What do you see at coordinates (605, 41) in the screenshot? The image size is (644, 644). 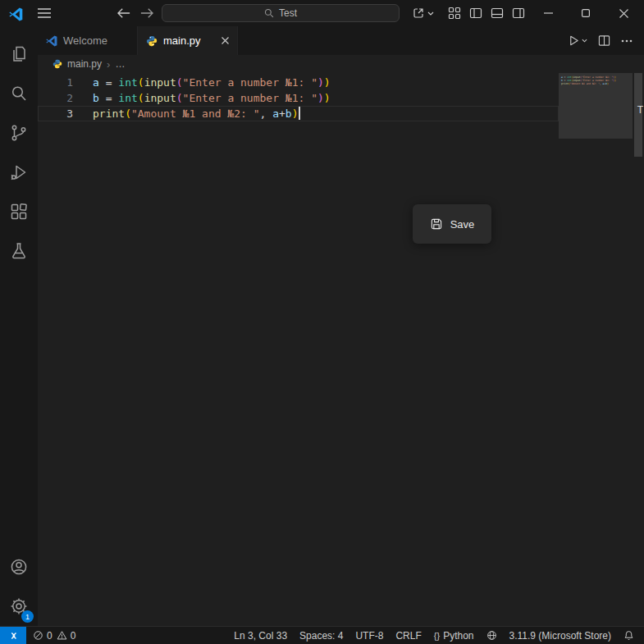 I see `editor-actions` at bounding box center [605, 41].